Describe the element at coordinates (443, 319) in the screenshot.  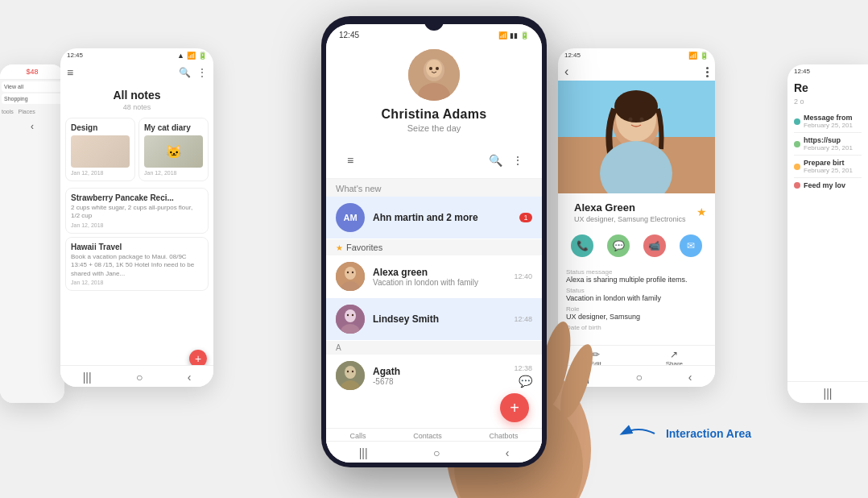
I see `message-content-lindsey: Lindsey Smith` at that location.